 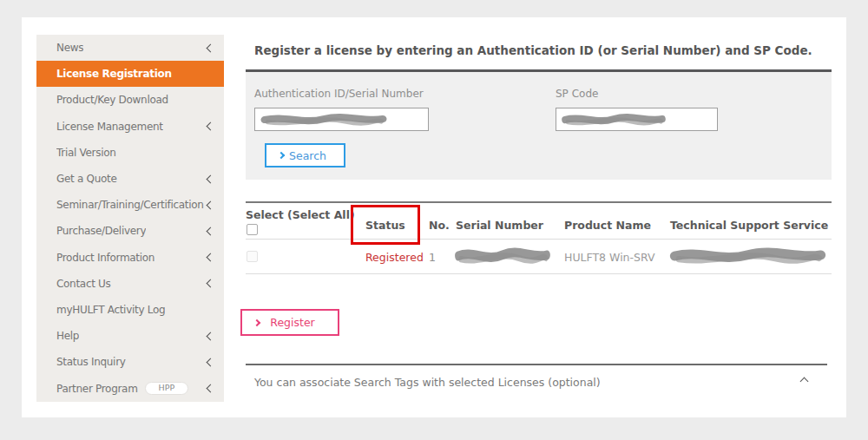 What do you see at coordinates (130, 388) in the screenshot?
I see `sidebar-item-partner-program: Partner Program HPP` at bounding box center [130, 388].